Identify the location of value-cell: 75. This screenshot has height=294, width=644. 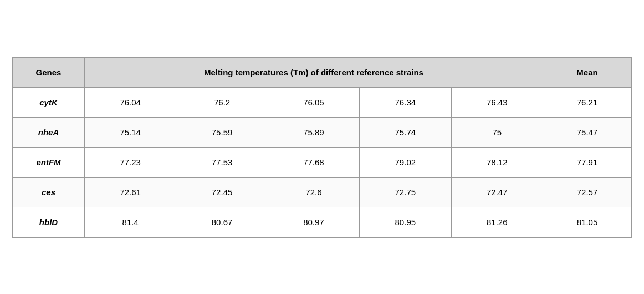
(497, 132).